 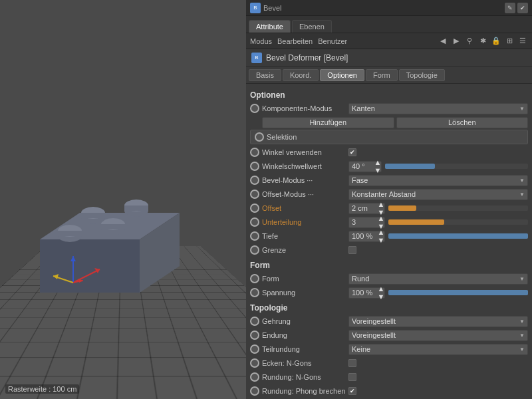 What do you see at coordinates (389, 279) in the screenshot?
I see `row-form-form: Form Rund ▼` at bounding box center [389, 279].